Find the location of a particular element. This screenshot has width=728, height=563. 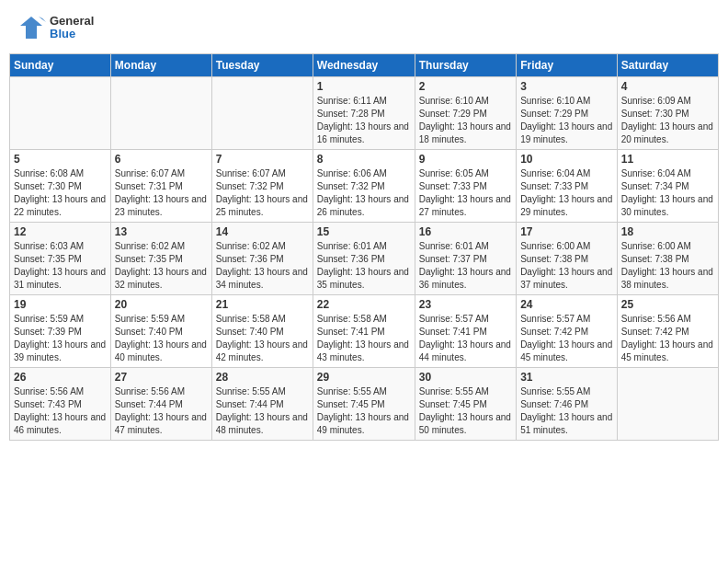

day-number: 12 is located at coordinates (61, 232).